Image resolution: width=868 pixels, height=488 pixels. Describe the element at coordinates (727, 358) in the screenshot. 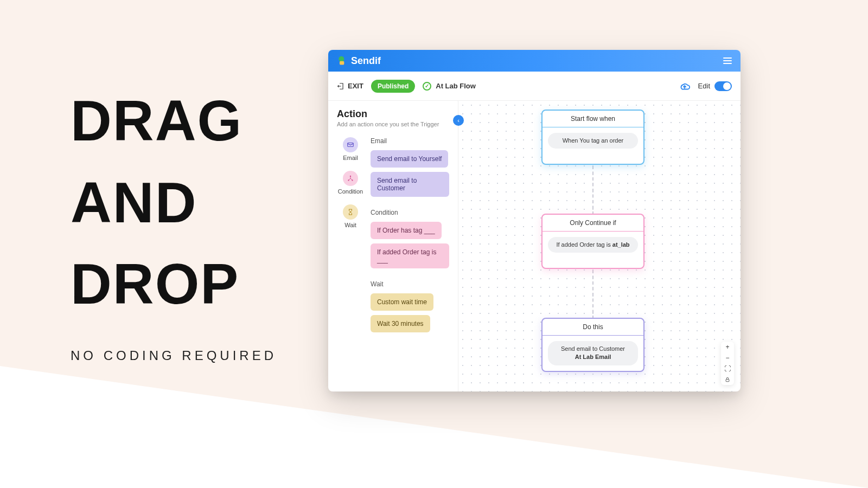

I see `zoom-out-button: −` at that location.